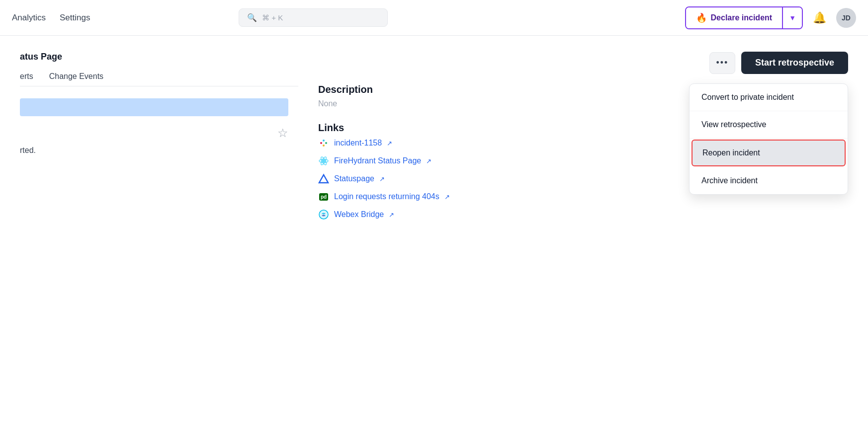  I want to click on external-link-icon-firehydrant: ↗, so click(429, 161).